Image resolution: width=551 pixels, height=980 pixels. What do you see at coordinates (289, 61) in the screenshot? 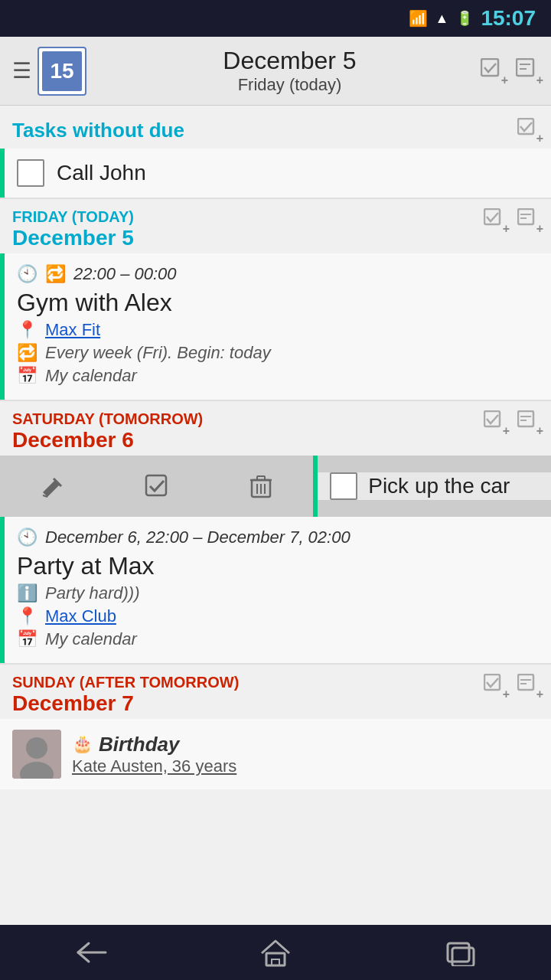
I see `header-date: December 5` at bounding box center [289, 61].